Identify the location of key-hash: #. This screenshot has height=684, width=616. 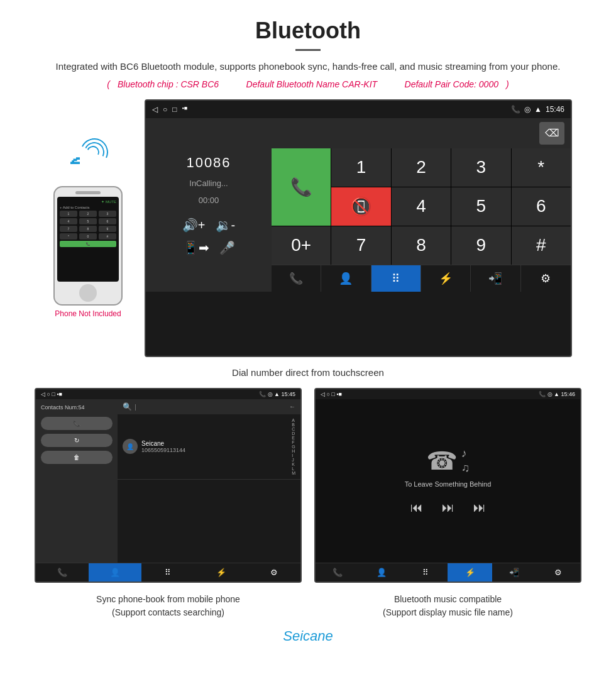
(541, 245).